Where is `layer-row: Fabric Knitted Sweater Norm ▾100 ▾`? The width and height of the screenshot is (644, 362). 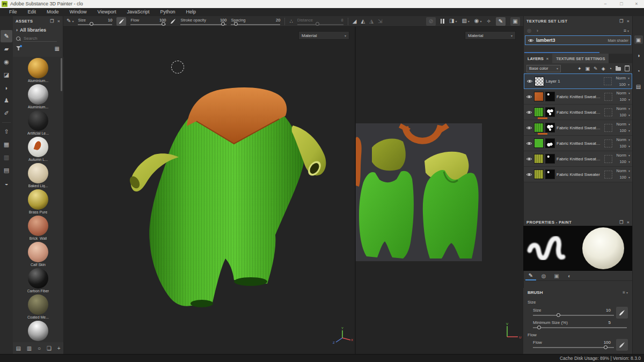 layer-row: Fabric Knitted Sweater Norm ▾100 ▾ is located at coordinates (578, 175).